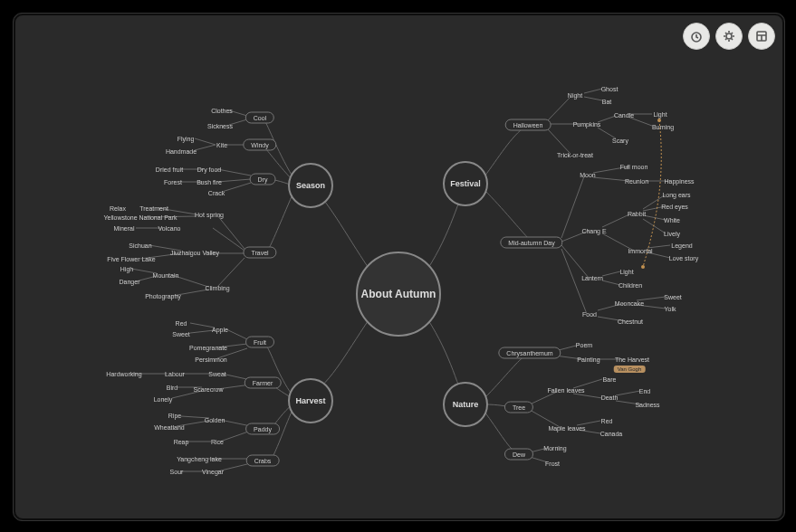 This screenshot has height=532, width=796. Describe the element at coordinates (594, 232) in the screenshot. I see `leaf: Chang E` at that location.